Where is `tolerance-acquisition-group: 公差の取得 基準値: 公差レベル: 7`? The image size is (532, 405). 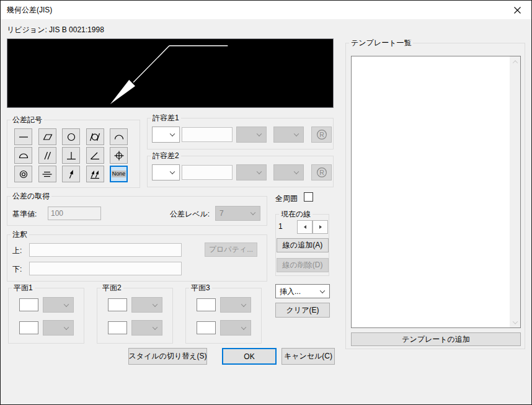 tolerance-acquisition-group: 公差の取得 基準値: 公差レベル: 7 is located at coordinates (137, 211).